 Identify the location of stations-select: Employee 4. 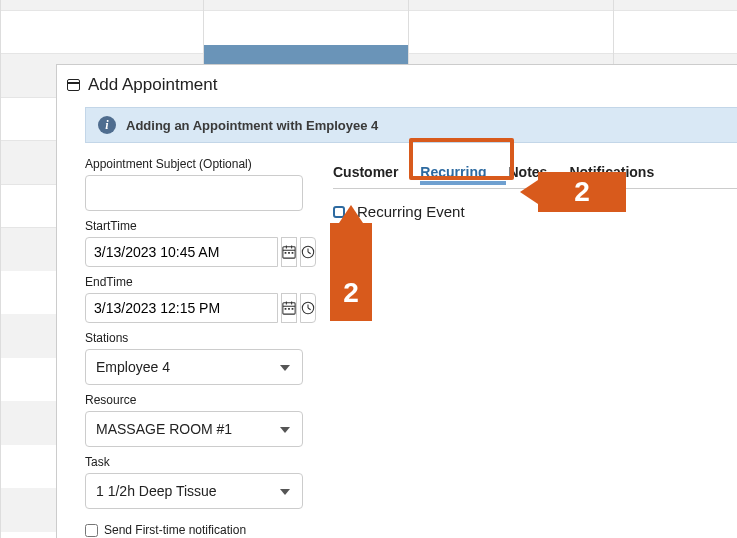
(194, 367).